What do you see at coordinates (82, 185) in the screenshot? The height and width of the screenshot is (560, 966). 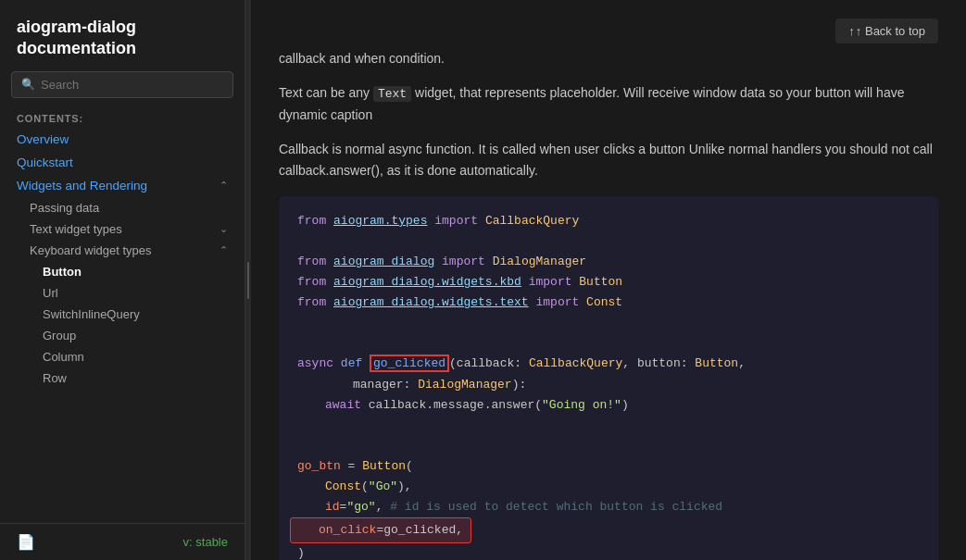 I see `sidebar-item-widgets-rendering-label: Widgets and Rendering` at bounding box center [82, 185].